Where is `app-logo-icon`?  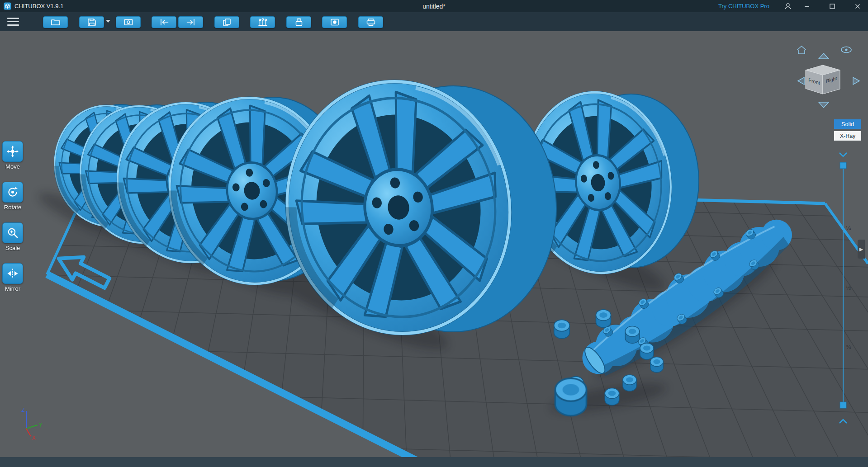
app-logo-icon is located at coordinates (7, 6).